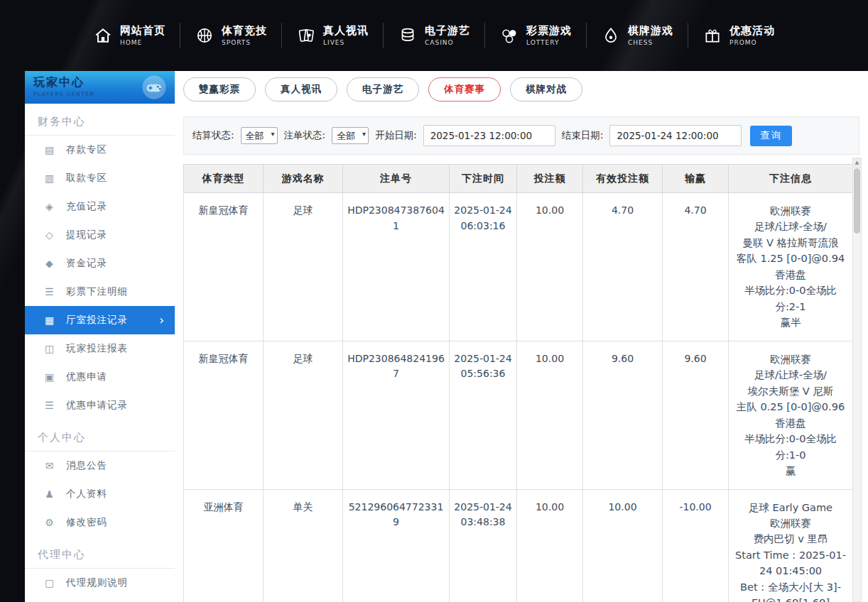 This screenshot has height=602, width=868. I want to click on person-icon: ♟, so click(50, 494).